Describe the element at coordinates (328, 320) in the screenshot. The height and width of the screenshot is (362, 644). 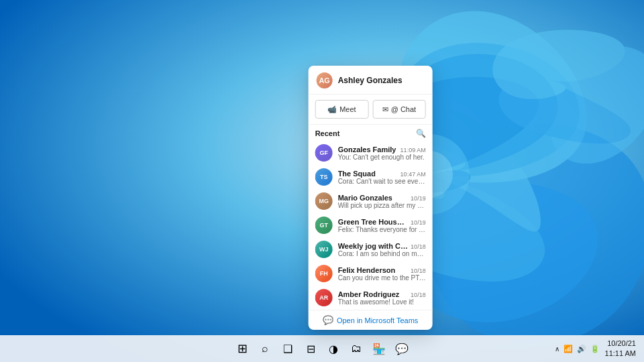
I see `teams-icon: 💬` at that location.